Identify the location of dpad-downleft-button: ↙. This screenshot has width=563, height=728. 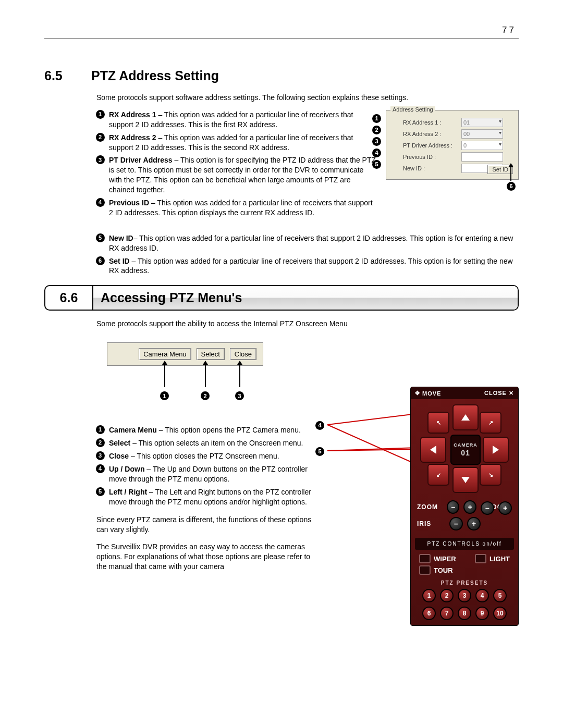
(438, 475).